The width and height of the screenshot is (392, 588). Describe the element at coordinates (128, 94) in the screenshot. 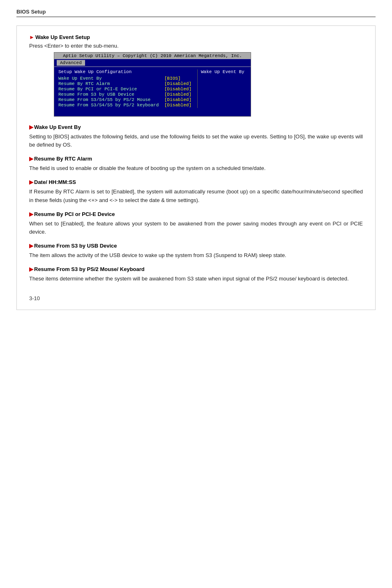

I see `bios-row: Resume From S3 by USB Device[Disabled]` at that location.